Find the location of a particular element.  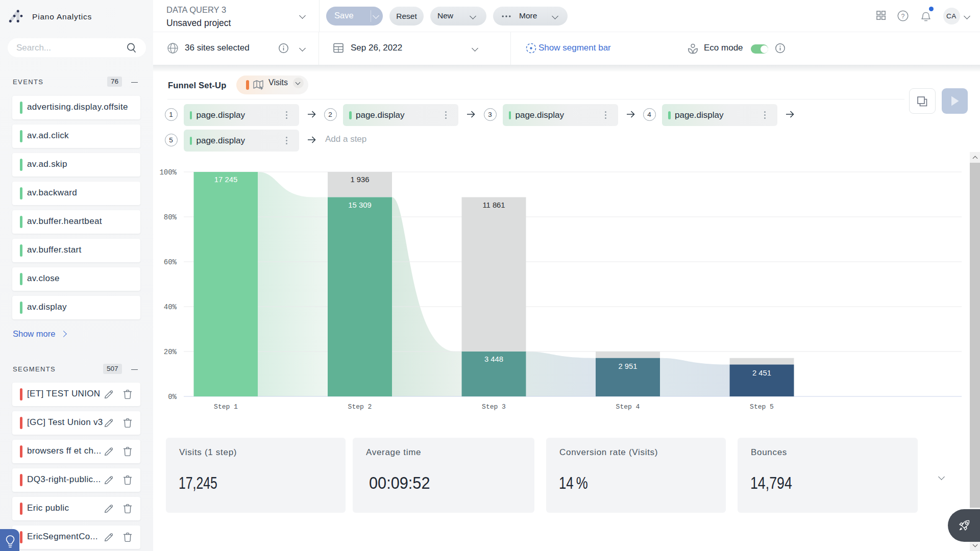

svg-text: 2 451 is located at coordinates (762, 373).